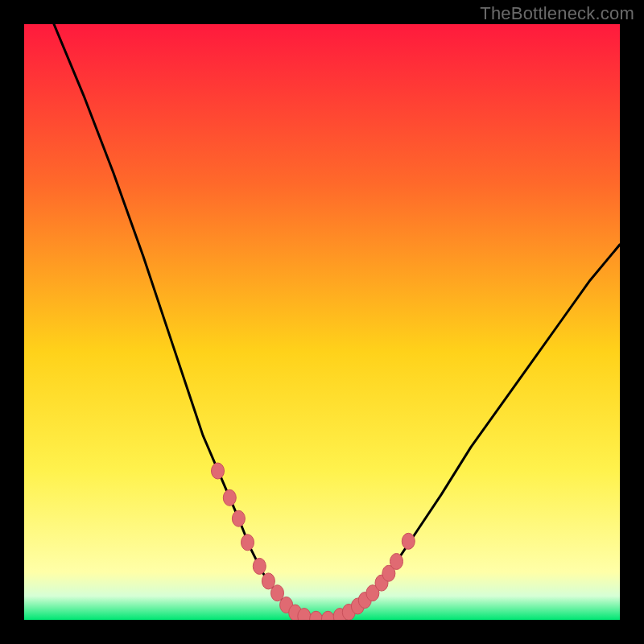 The width and height of the screenshot is (644, 644). What do you see at coordinates (557, 14) in the screenshot?
I see `watermark-label: TheBottleneck.com` at bounding box center [557, 14].